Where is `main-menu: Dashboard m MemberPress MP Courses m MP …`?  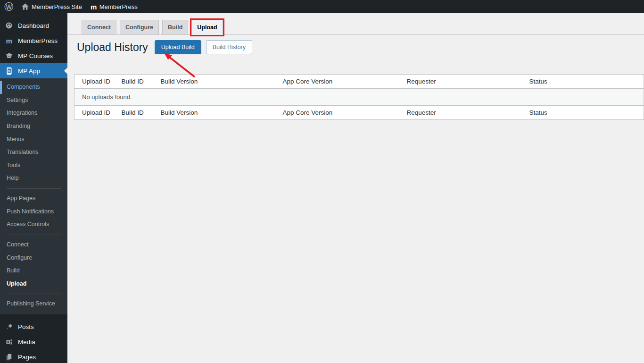
main-menu: Dashboard m MemberPress MP Courses m MP … is located at coordinates (34, 46).